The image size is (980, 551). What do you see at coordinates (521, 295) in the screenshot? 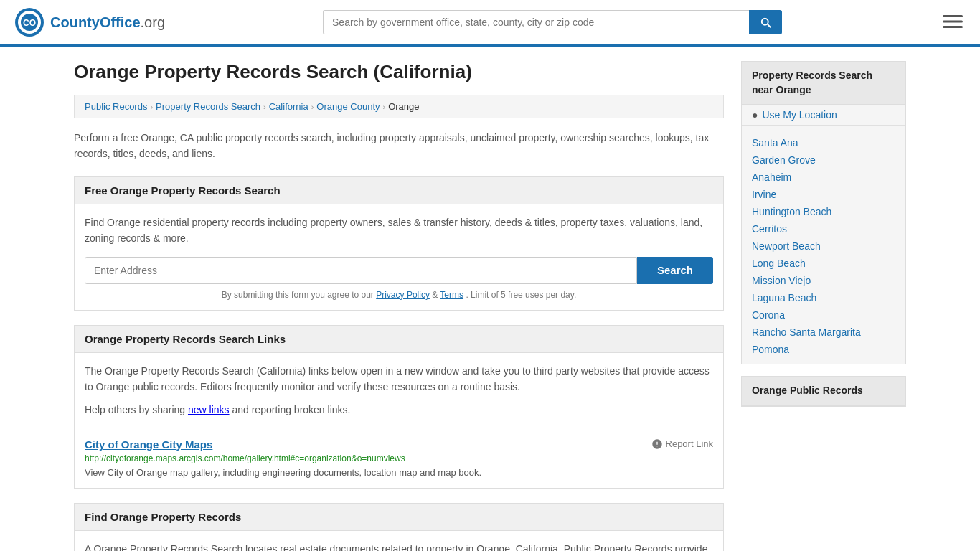
I see `disclaimer-limit: . Limit of 5 free uses per day.` at bounding box center [521, 295].